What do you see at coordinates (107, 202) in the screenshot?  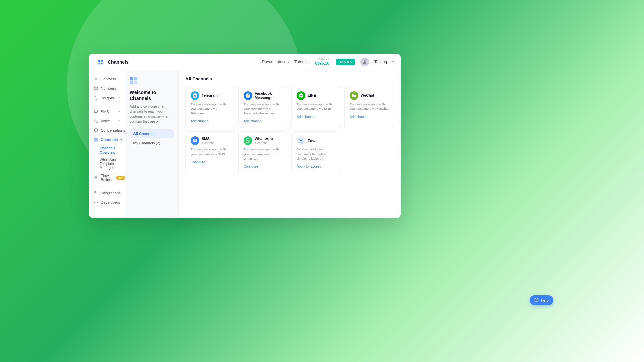 I see `sidebar-item-developers: Developers` at bounding box center [107, 202].